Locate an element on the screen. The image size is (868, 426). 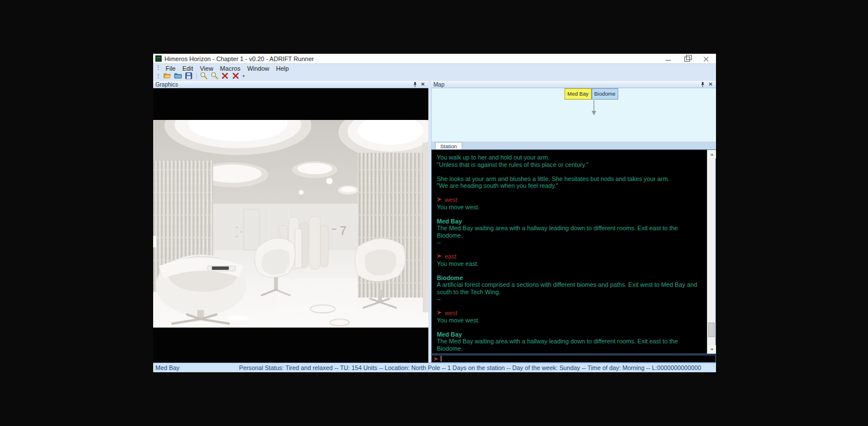
minimize-button is located at coordinates (669, 59).